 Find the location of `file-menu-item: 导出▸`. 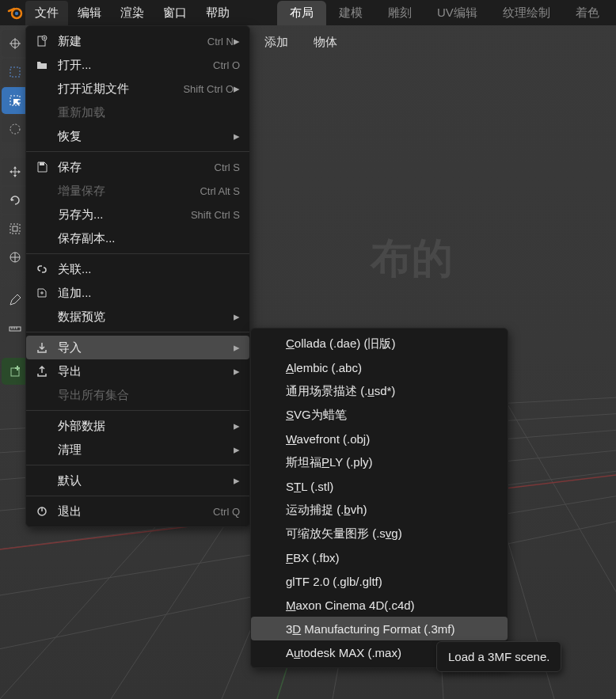

file-menu-item: 导出▸ is located at coordinates (138, 371).